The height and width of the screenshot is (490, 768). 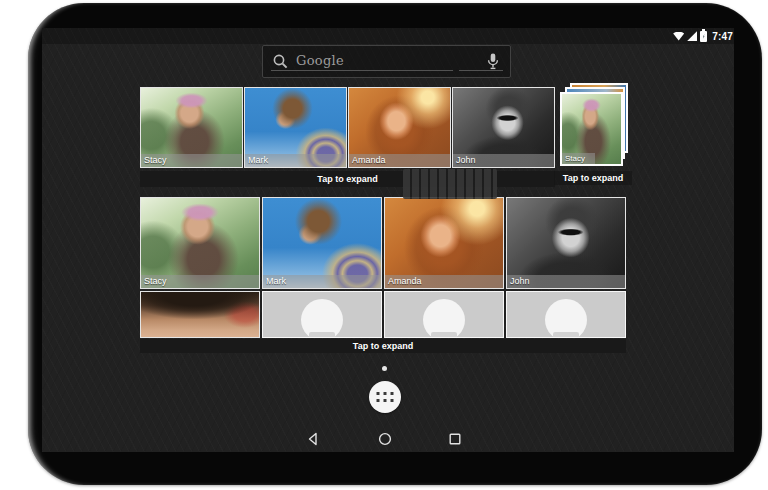 What do you see at coordinates (388, 36) in the screenshot?
I see `status-bar: 7:47` at bounding box center [388, 36].